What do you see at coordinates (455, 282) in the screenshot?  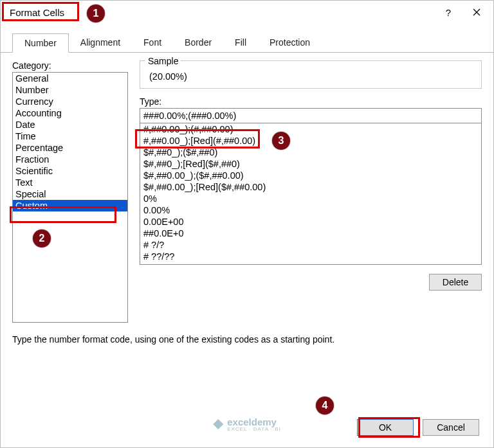 I see `delete-button: Delete` at bounding box center [455, 282].